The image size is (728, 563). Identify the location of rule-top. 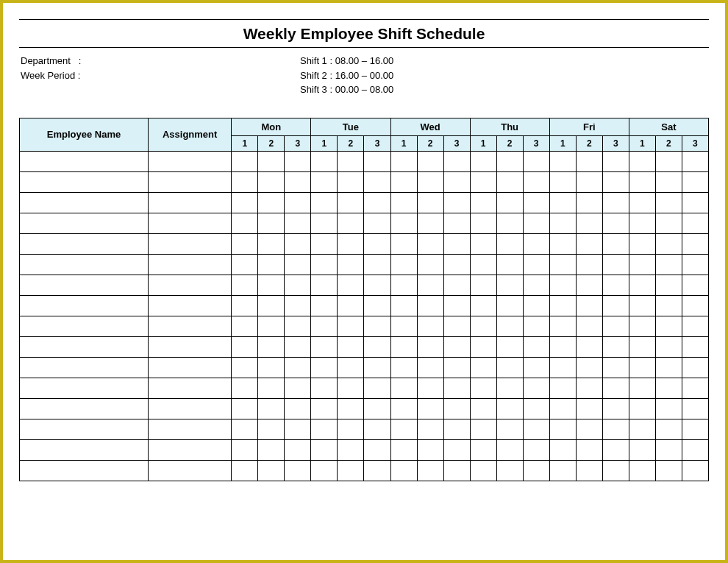
(364, 19).